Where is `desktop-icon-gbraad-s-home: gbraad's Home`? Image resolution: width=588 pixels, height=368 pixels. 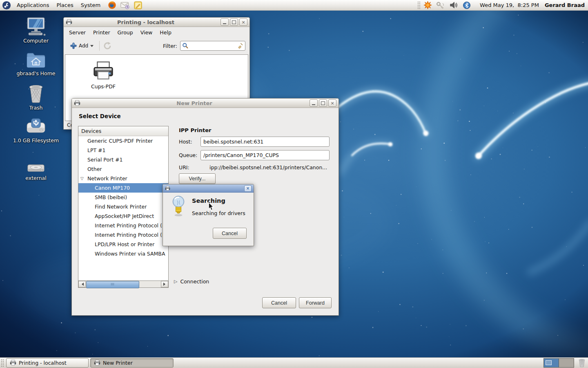 desktop-icon-gbraad-s-home: gbraad's Home is located at coordinates (36, 64).